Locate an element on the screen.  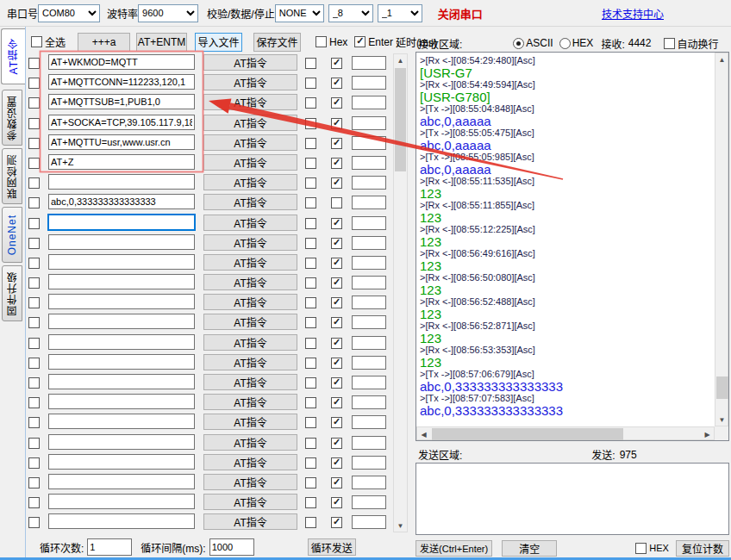
receive-vertical-scrollbar: ▲ ▼ is located at coordinates (722, 240).